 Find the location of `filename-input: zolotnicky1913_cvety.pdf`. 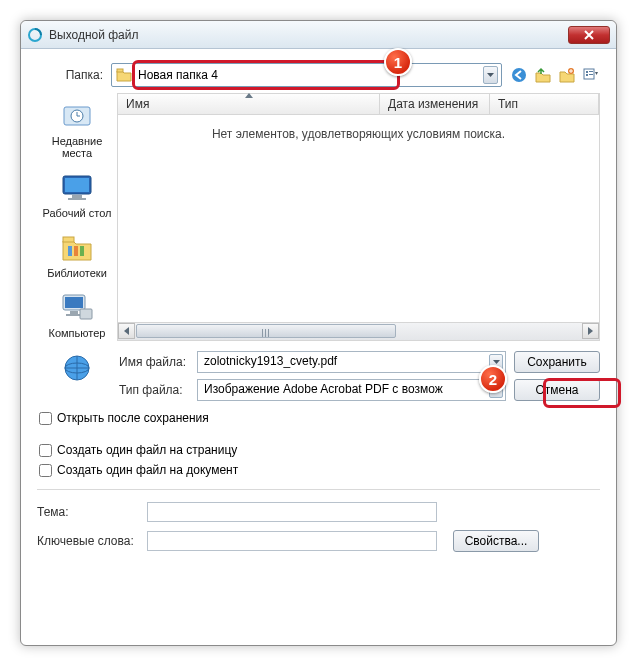

filename-input: zolotnicky1913_cvety.pdf is located at coordinates (352, 362).